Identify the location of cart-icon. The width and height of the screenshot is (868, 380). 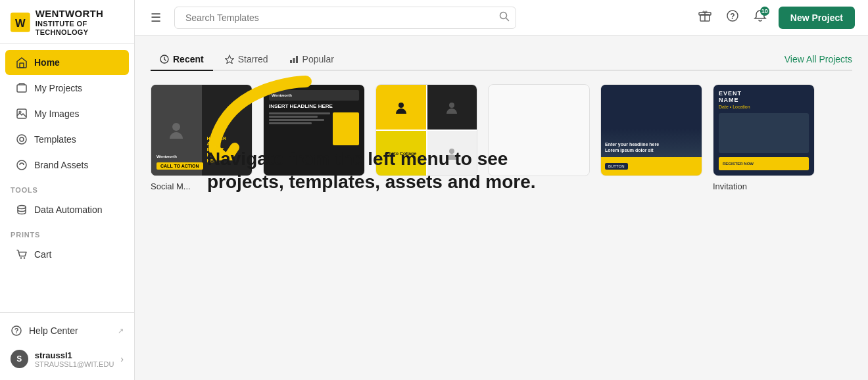
(22, 254).